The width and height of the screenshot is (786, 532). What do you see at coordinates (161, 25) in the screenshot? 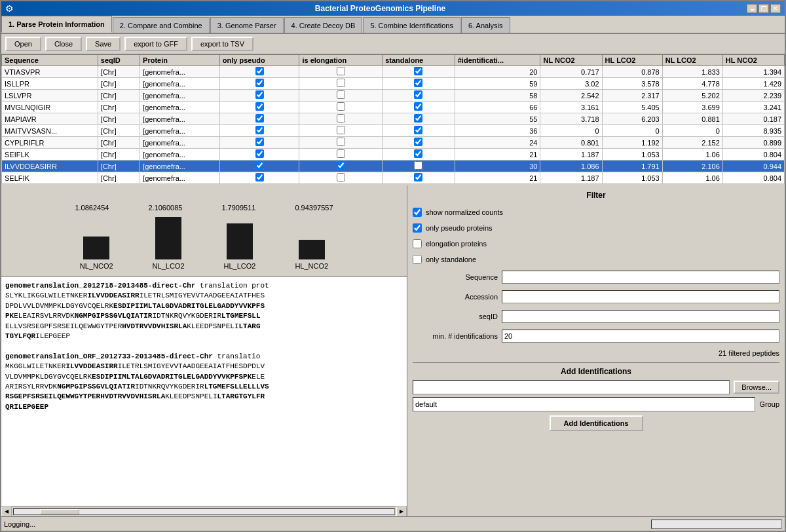
I see `tab-compare-combine: 2. Compare and Combine` at bounding box center [161, 25].